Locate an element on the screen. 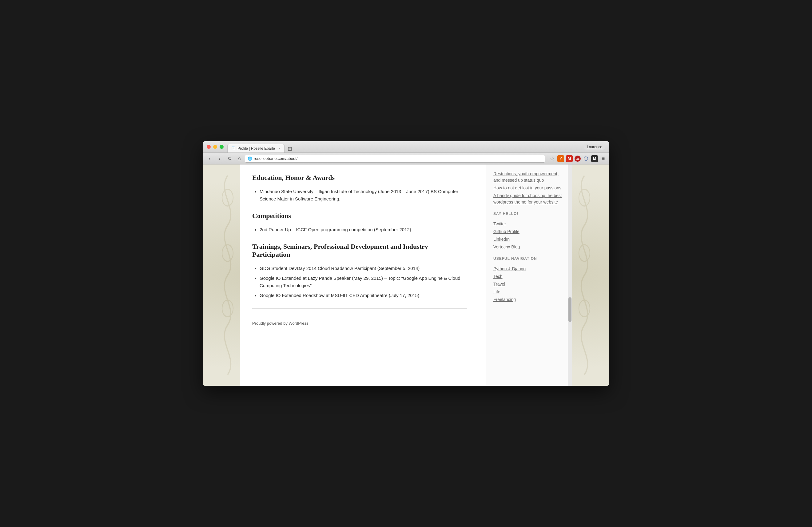 The width and height of the screenshot is (812, 527). competitions-title: Competitions is located at coordinates (360, 216).